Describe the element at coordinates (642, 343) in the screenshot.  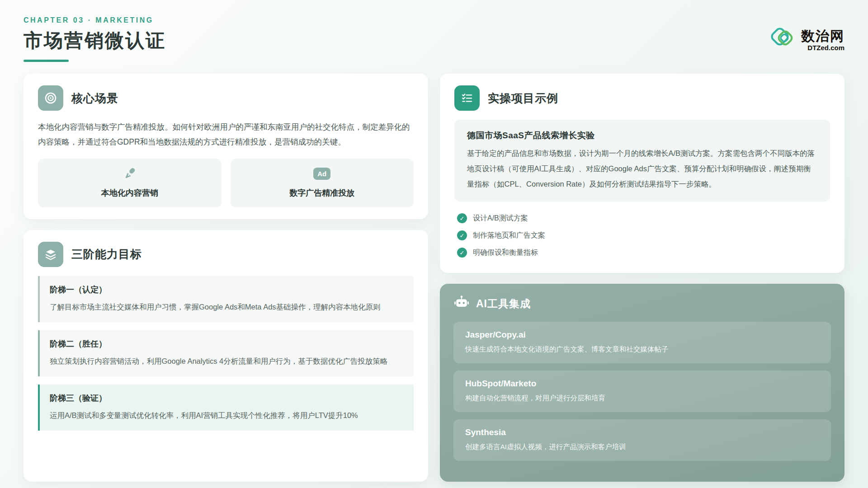
I see `tool-item-jasper: Jasper/Copy.ai 快速生成符合本地文化语境的广告文案、博客文章和社交…` at that location.